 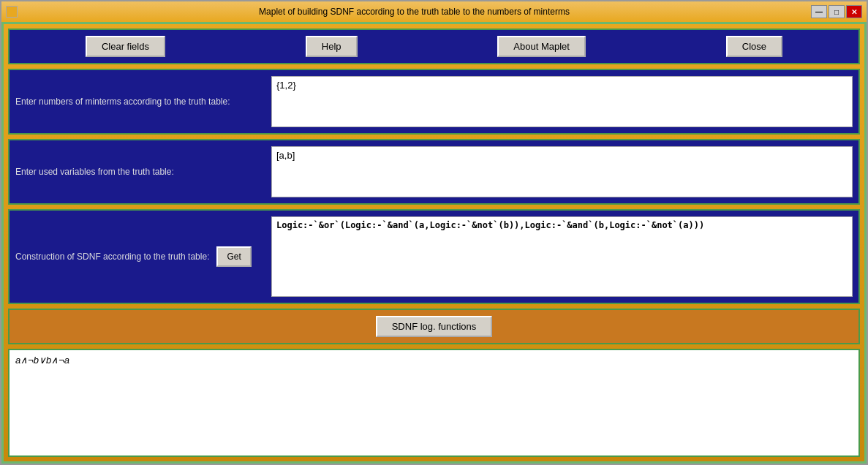 What do you see at coordinates (414, 12) in the screenshot?
I see `window-title: Maplet of building SDNF according to the…` at bounding box center [414, 12].